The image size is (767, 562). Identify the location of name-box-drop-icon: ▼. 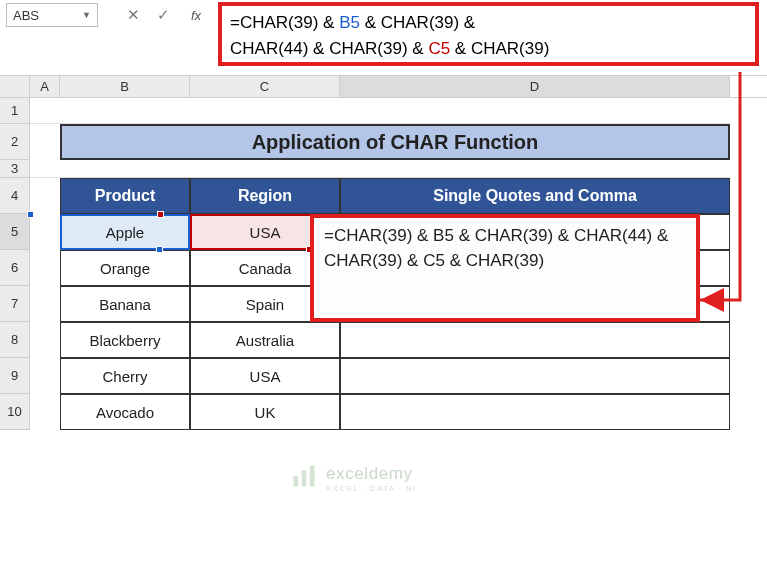
(86, 15).